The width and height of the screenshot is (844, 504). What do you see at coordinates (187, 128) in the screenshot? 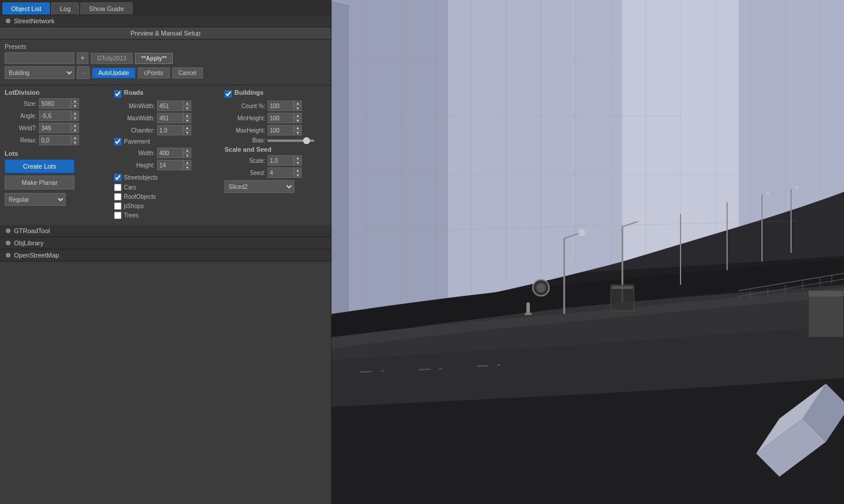
I see `chamfer-up: ▲` at bounding box center [187, 128].